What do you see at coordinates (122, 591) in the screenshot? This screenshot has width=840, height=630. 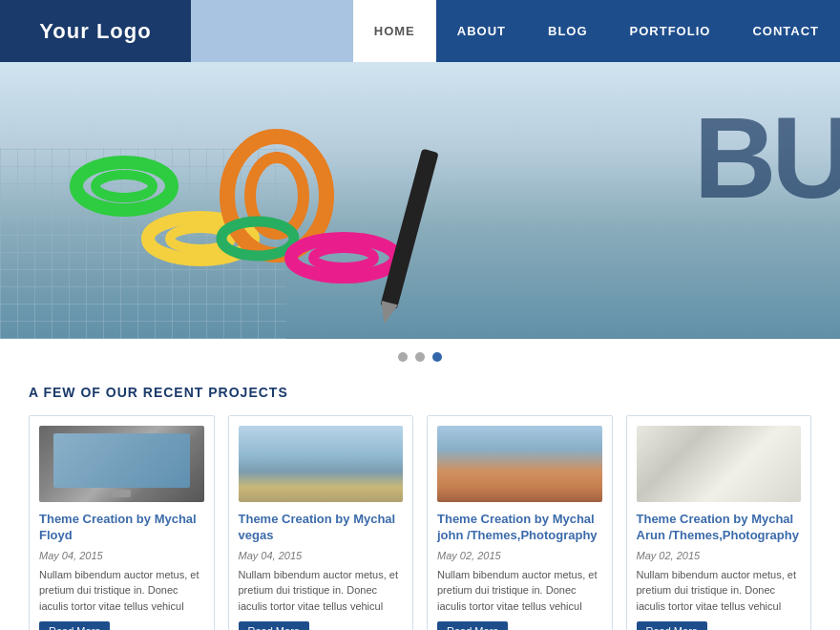 I see `project-desc-1: Nullam bibendum auctor metus, et pretium…` at bounding box center [122, 591].